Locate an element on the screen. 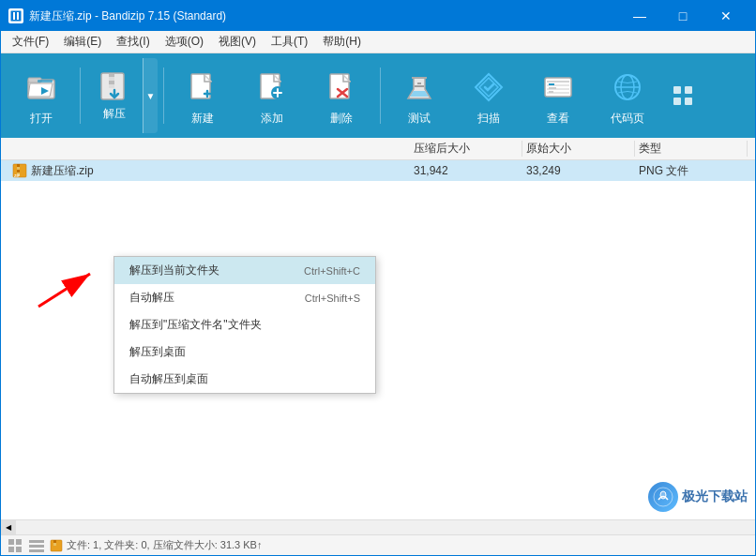  extract-to-folder-name: 解压到"压缩文件名"文件夹 is located at coordinates (245, 324).